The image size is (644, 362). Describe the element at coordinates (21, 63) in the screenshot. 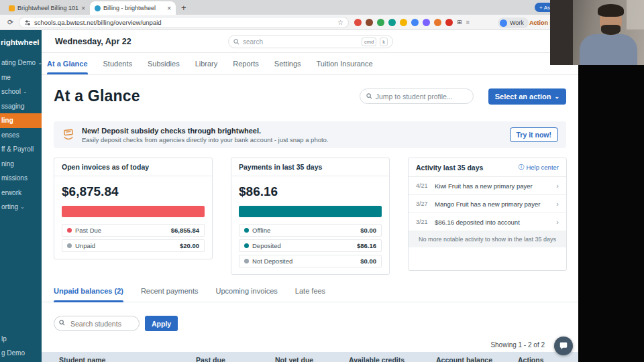

I see `sidebar-item-school-switcher: ating Demo ⌄` at that location.